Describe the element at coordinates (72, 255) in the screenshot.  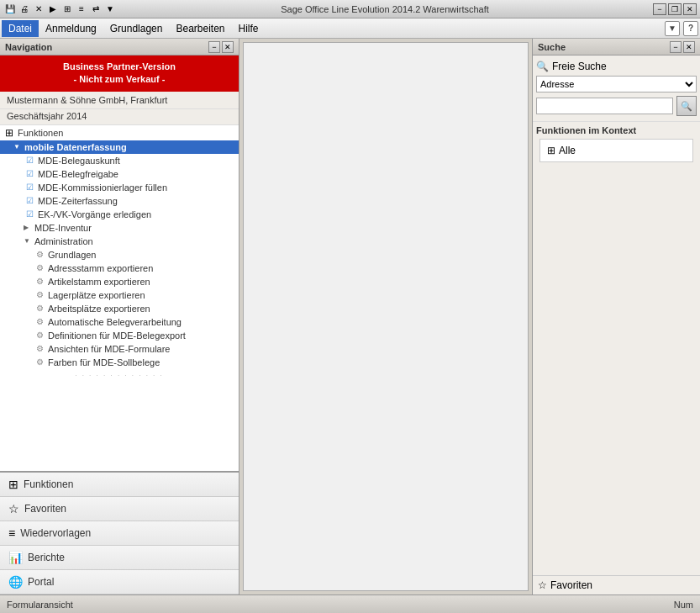
I see `tree-label-grundlagen: Grundlagen` at that location.